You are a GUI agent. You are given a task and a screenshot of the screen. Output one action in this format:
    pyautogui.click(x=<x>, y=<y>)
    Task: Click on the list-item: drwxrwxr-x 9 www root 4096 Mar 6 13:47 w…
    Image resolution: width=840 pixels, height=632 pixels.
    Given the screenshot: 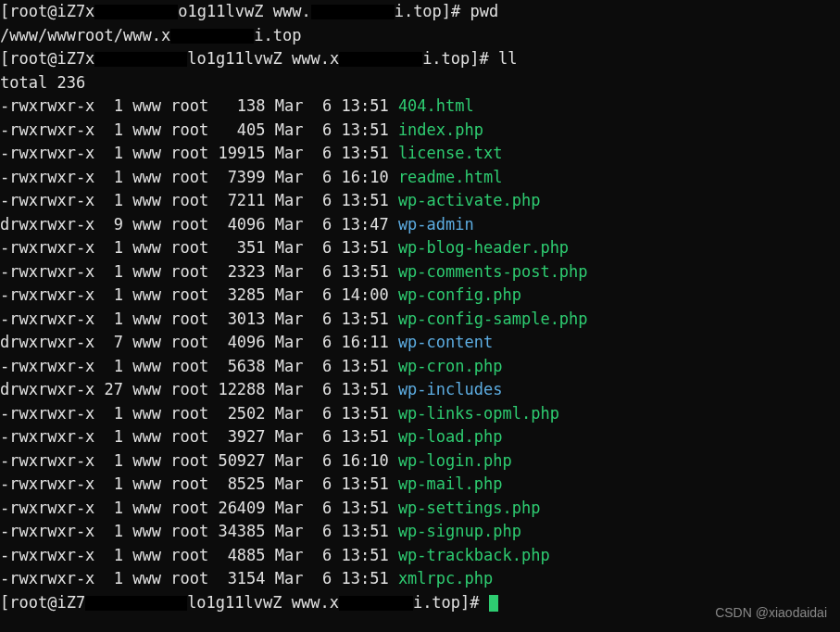 What is the action you would take?
    pyautogui.click(x=295, y=225)
    